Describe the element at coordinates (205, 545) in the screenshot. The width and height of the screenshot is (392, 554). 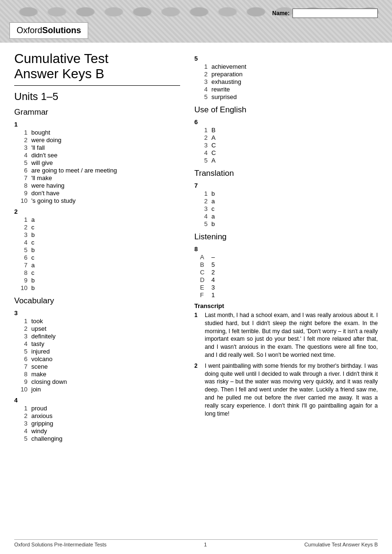
I see `footer-page-number: 1` at that location.